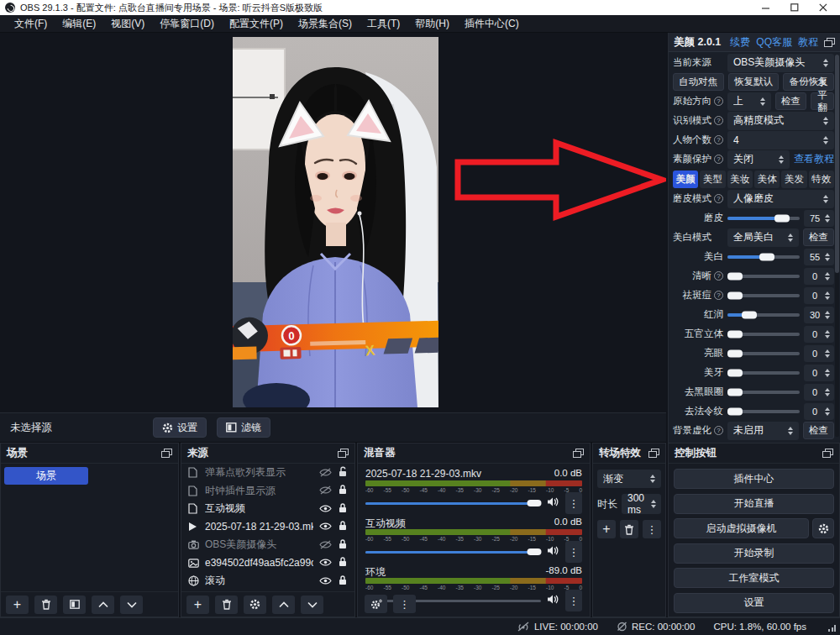 The height and width of the screenshot is (635, 840). Describe the element at coordinates (818, 237) in the screenshot. I see `whiten-check-button: 检查` at that location.